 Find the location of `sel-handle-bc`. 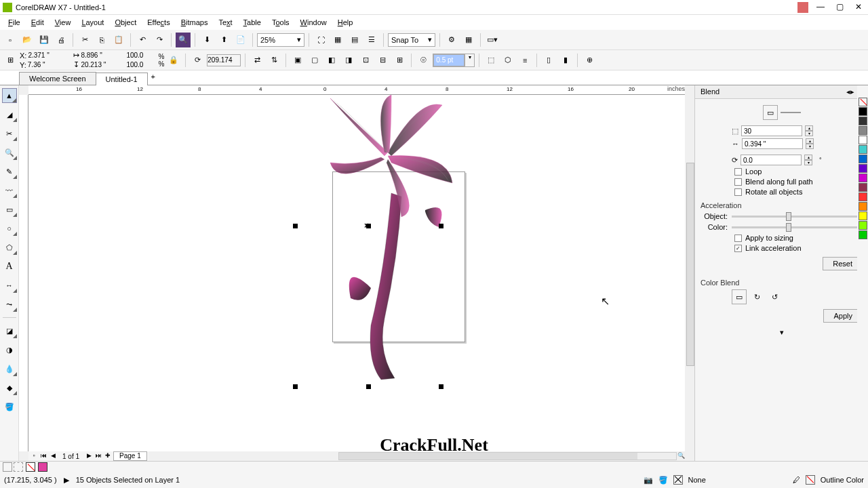

sel-handle-bc is located at coordinates (369, 386).